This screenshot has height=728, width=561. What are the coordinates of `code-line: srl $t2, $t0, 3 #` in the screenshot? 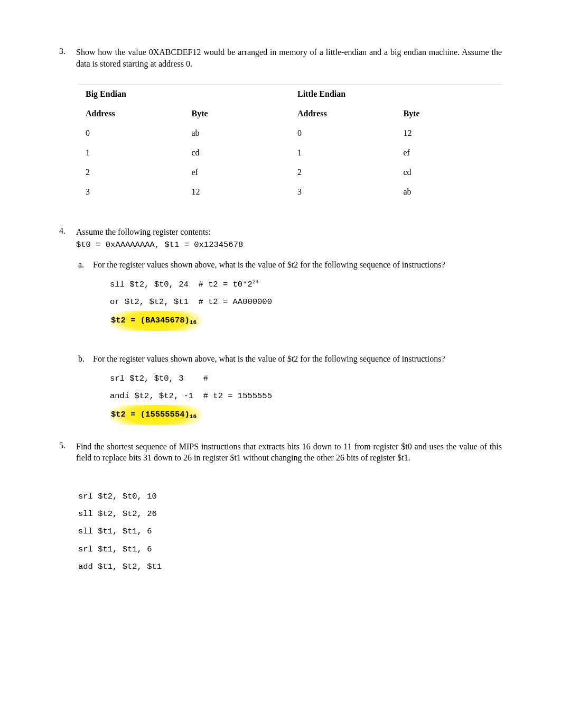 It's located at (159, 379).